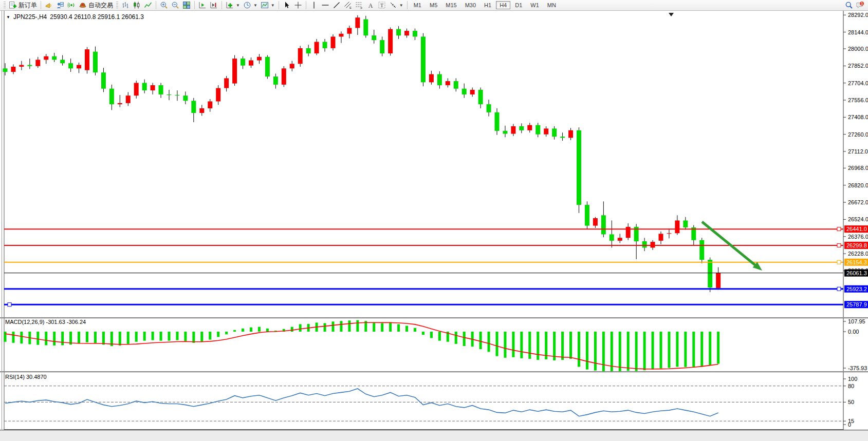  Describe the element at coordinates (851, 386) in the screenshot. I see `rsi-axis-label: 80` at that location.